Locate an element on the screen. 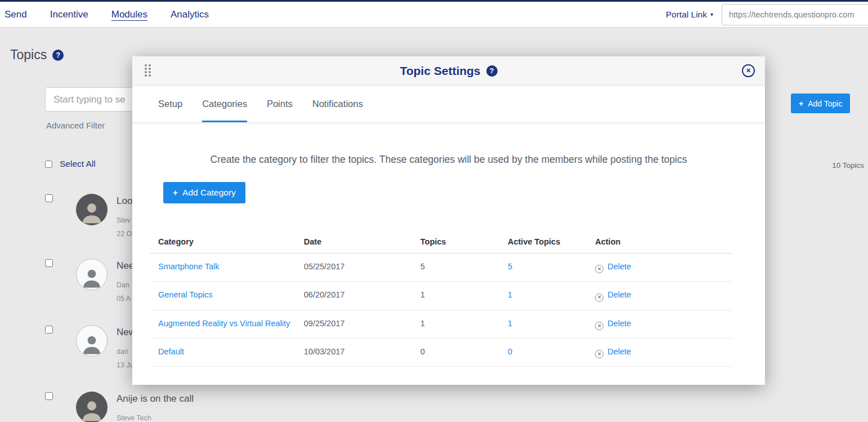  topics-count: 10 Topics is located at coordinates (848, 166).